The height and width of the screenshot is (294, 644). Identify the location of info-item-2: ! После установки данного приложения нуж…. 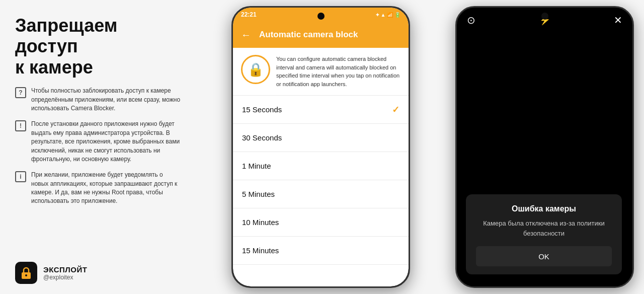
(98, 142).